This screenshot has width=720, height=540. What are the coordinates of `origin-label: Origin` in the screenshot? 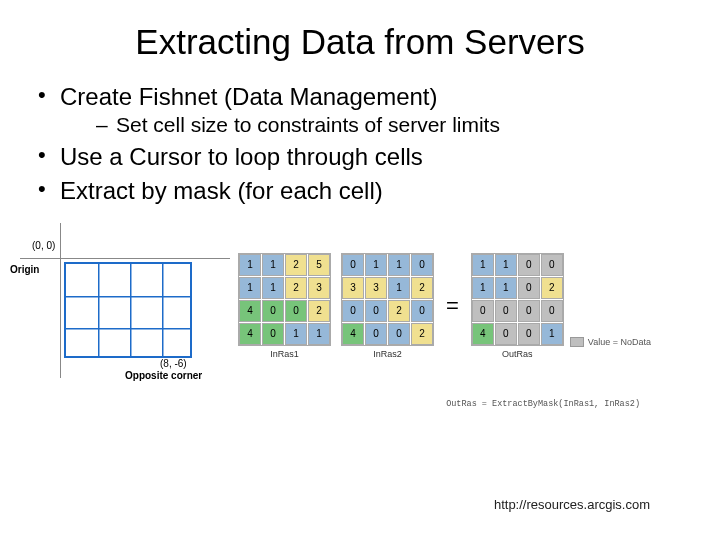 It's located at (24, 270).